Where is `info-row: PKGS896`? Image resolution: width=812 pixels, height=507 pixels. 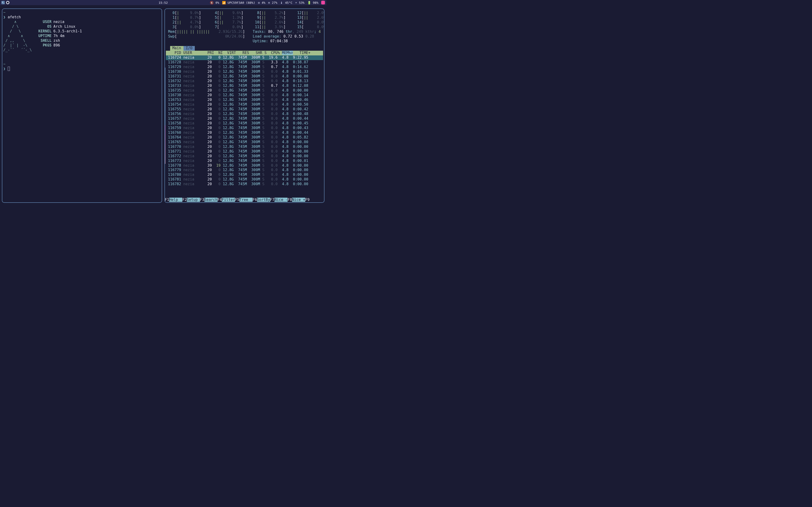
info-row: PKGS896 is located at coordinates (59, 46).